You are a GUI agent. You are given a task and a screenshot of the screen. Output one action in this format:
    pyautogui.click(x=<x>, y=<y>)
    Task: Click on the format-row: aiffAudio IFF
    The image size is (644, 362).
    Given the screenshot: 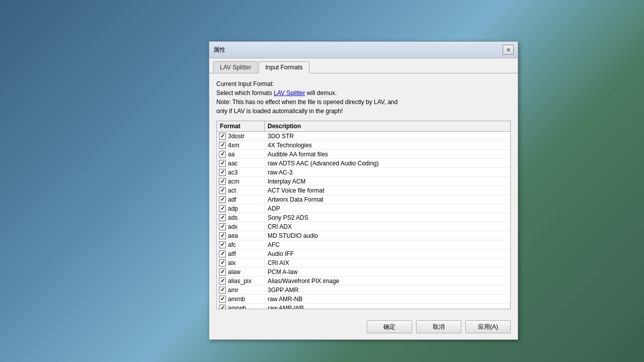 What is the action you would take?
    pyautogui.click(x=363, y=254)
    